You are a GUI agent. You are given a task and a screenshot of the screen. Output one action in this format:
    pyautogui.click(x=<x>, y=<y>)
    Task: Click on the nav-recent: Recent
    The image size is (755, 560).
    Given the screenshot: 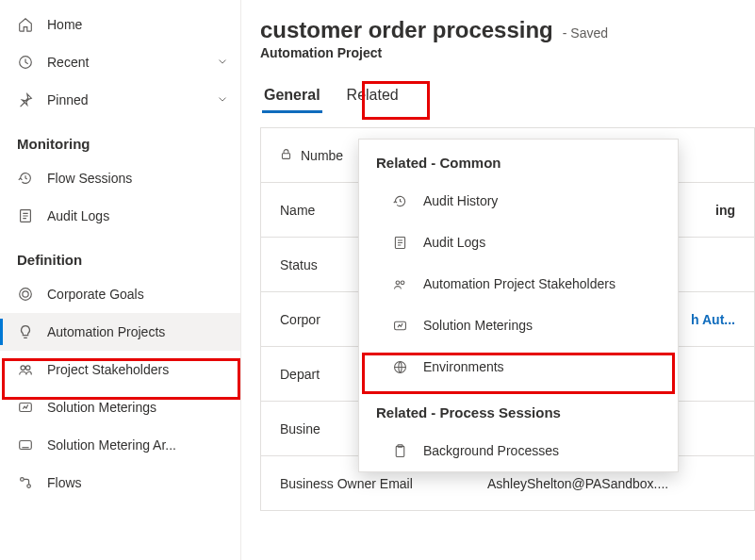 What is the action you would take?
    pyautogui.click(x=121, y=62)
    